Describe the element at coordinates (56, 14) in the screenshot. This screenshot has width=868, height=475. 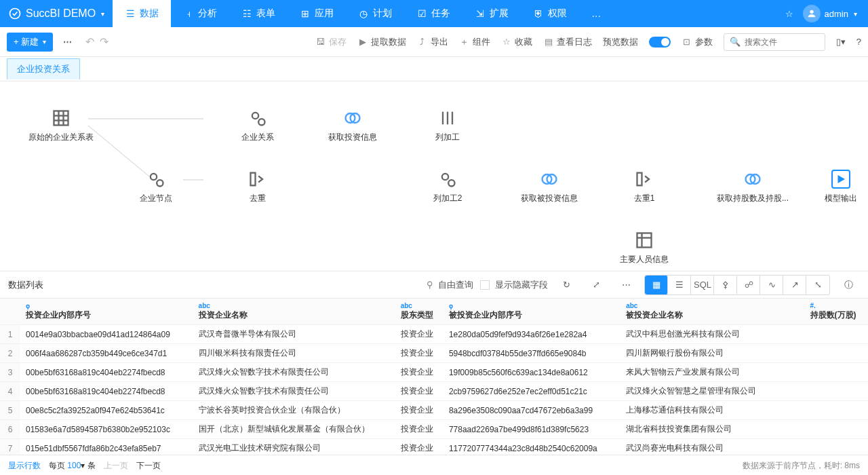
I see `brand: SuccBI DEMO ▾` at that location.